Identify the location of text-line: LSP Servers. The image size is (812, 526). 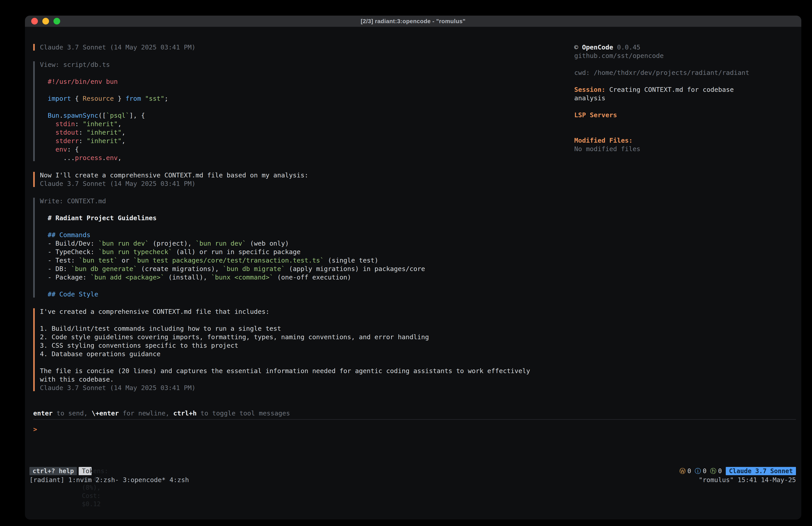
(668, 115).